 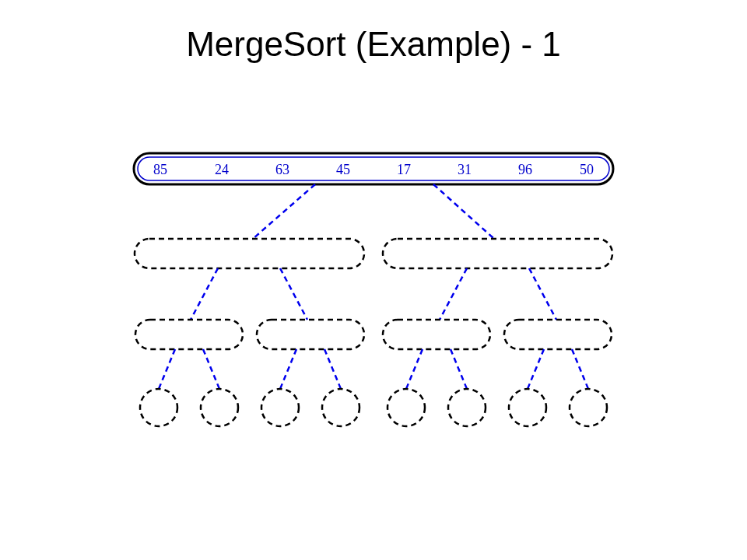 I want to click on root-value: 96, so click(x=525, y=170).